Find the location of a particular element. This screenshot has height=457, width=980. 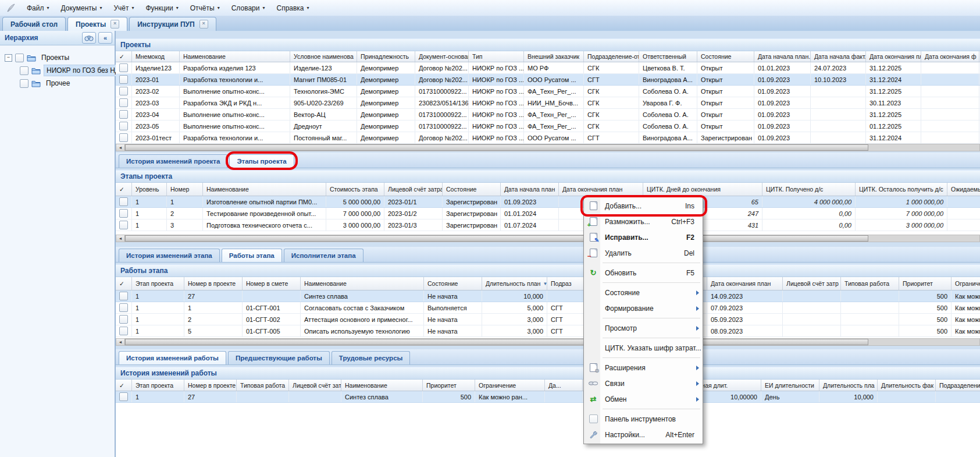

column-header: Мнемокод is located at coordinates (156, 56).